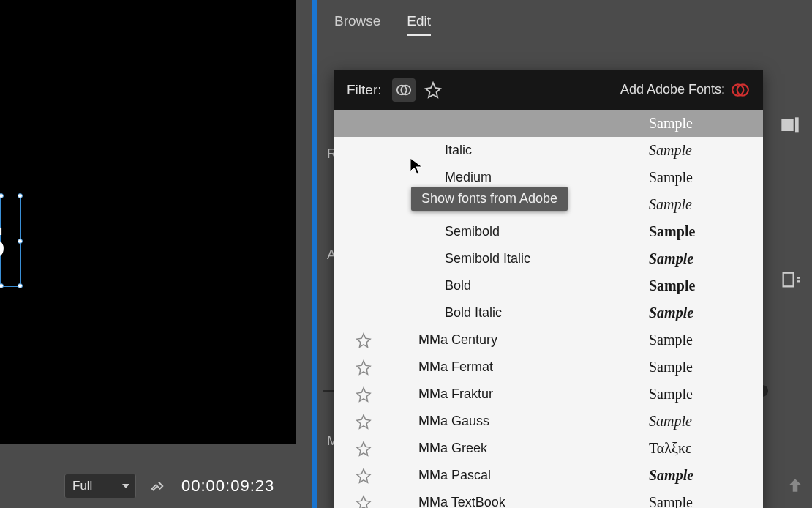  I want to click on font-weight-name: Bold Italic, so click(547, 313).